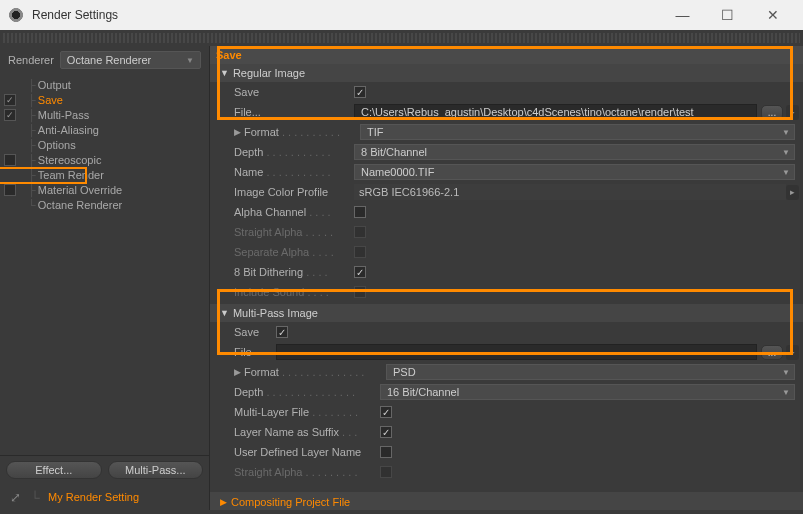 The height and width of the screenshot is (514, 803). Describe the element at coordinates (262, 372) in the screenshot. I see `mp-format-label: Format` at that location.